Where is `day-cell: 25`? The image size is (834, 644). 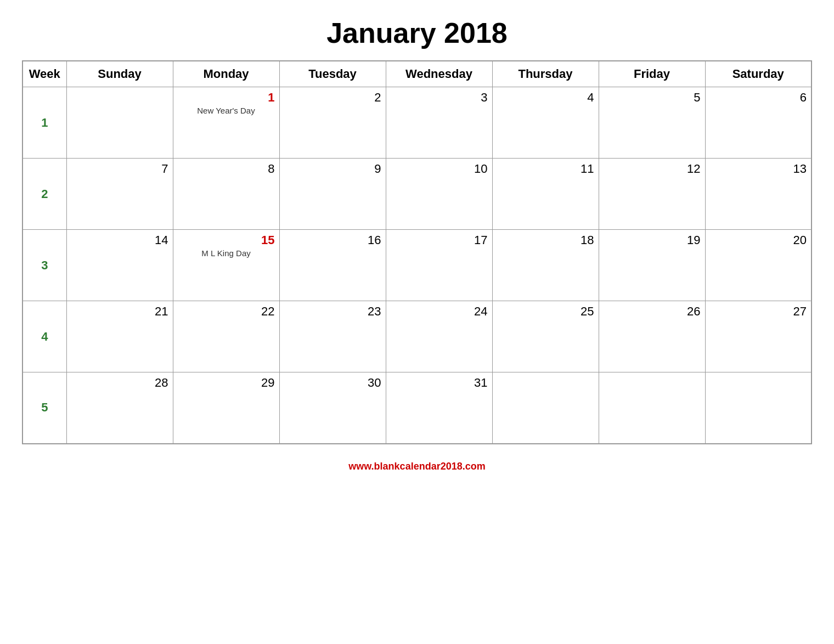 day-cell: 25 is located at coordinates (545, 337).